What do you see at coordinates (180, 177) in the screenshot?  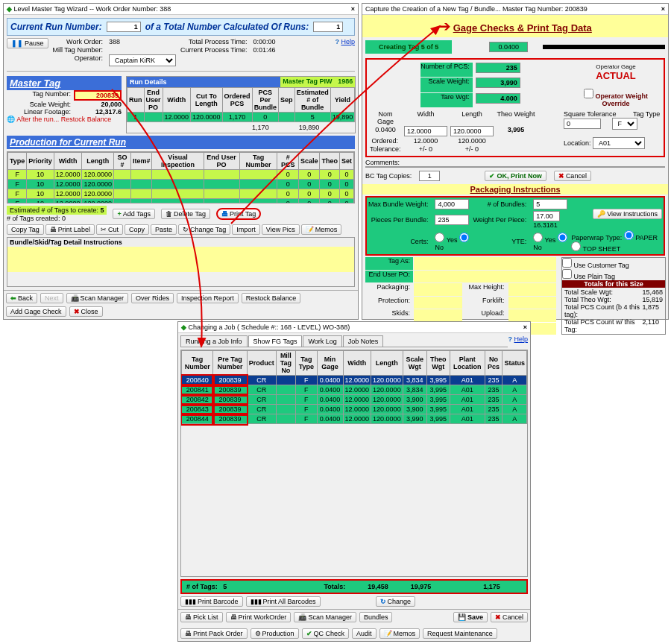 I see `production-table: TypePriorityWidthLengthSO #Item#Visual I…` at bounding box center [180, 177].